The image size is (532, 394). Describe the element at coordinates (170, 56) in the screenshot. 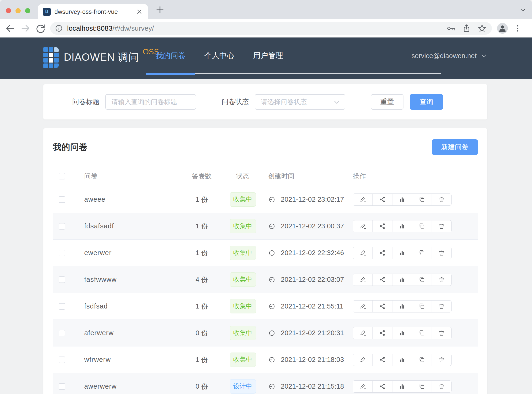

I see `nav-item-my-surveys: 我的问卷` at that location.